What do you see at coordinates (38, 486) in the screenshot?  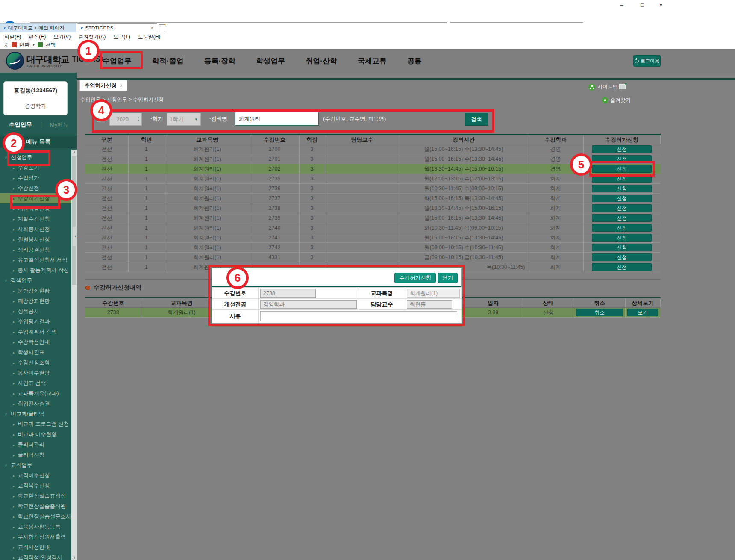 I see `sidebar-menu-item: ▸교직복수신청` at bounding box center [38, 486].